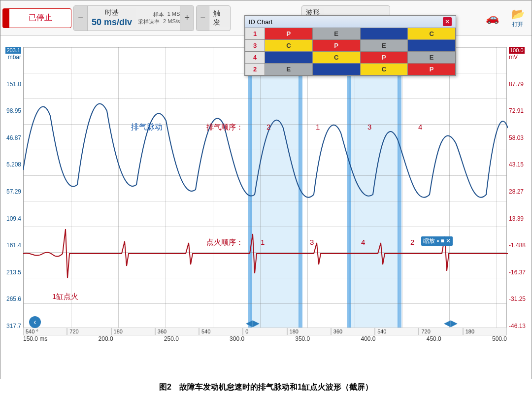 Image resolution: width=532 pixels, height=395 pixels. What do you see at coordinates (12, 188) in the screenshot?
I see `y-axis-left: 203.1mbar151.098.9546.875.20857.29109.41…` at bounding box center [12, 188].